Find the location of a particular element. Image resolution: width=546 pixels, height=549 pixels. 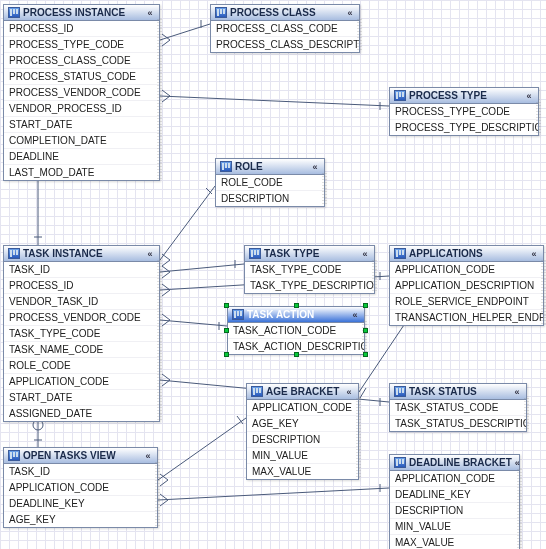

column: COMPLETION_DATE is located at coordinates (82, 140).